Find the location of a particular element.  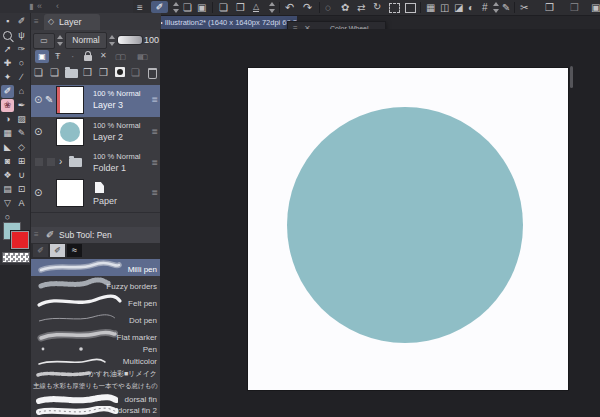

collapse-panels-icon: « is located at coordinates (40, 6).